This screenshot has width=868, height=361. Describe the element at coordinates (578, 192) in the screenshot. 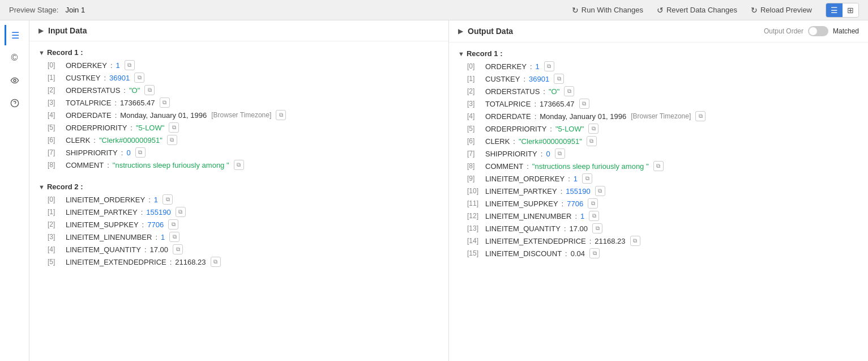

I see `field-value: 155190` at that location.